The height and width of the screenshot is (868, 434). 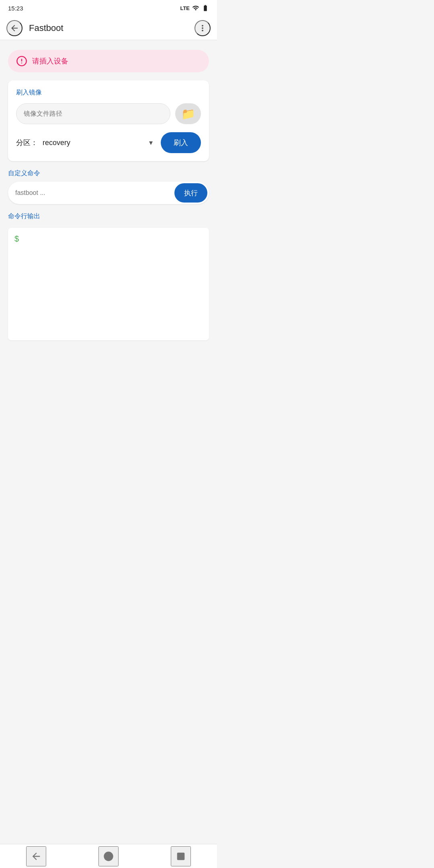 I want to click on output-section: 命令行输出 $, so click(x=108, y=276).